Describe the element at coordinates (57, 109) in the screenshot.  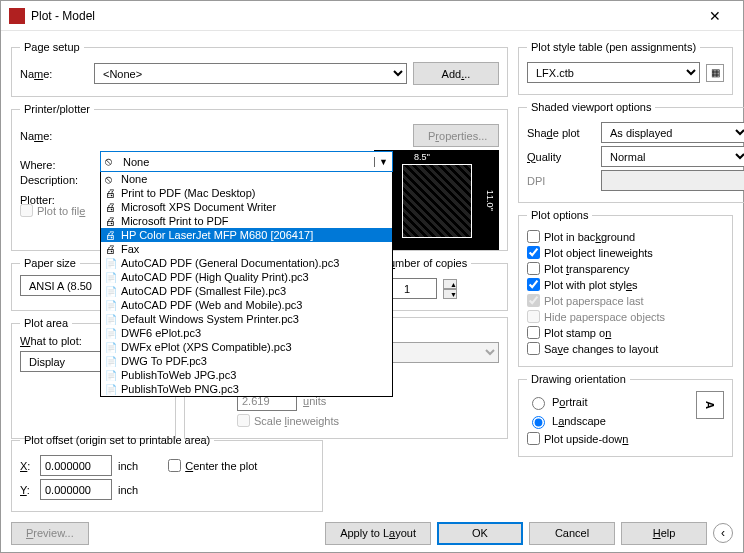
I see `printer-plotter-legend: Printer/plotter` at that location.